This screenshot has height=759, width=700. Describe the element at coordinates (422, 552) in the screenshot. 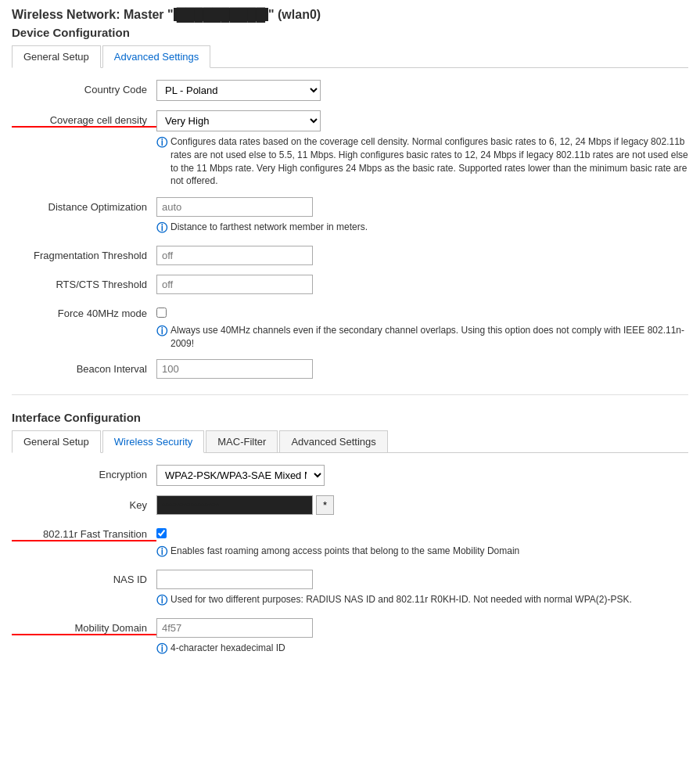

I see `fast-transition-help: ⓘ Enables fast roaming among access poin…` at that location.